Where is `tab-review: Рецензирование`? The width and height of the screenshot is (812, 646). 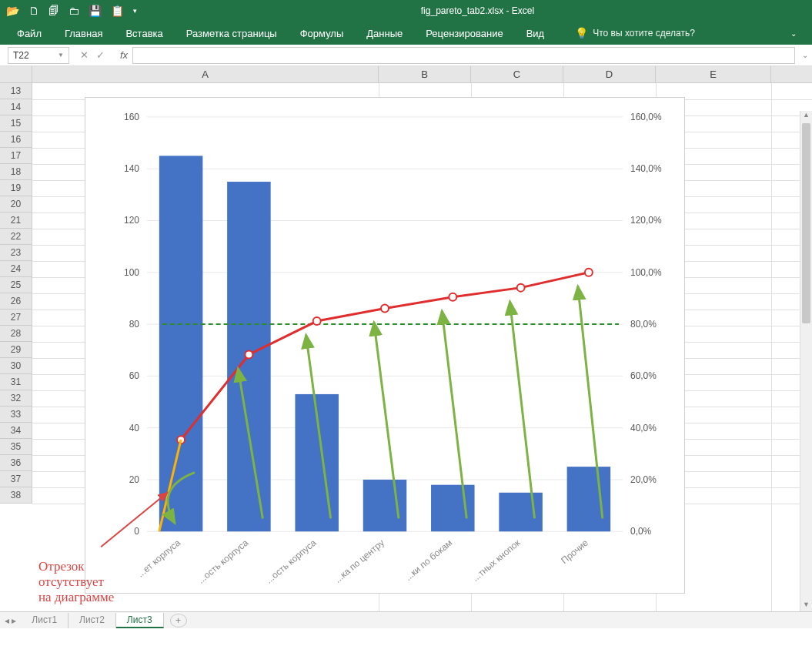 tab-review: Рецензирование is located at coordinates (464, 34).